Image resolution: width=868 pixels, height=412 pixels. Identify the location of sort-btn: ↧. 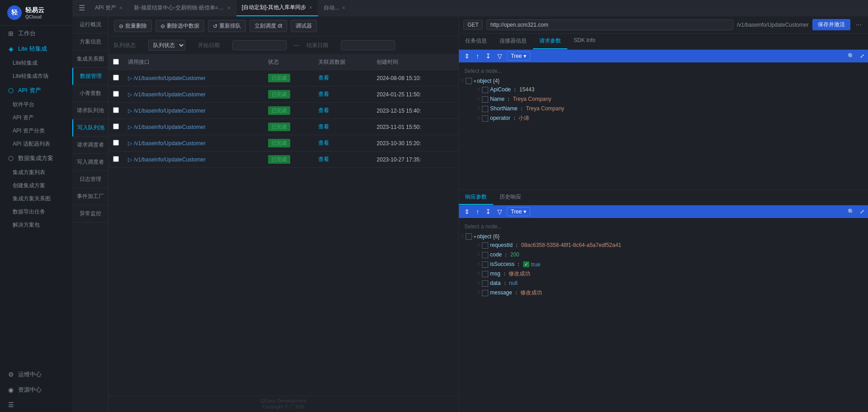
(488, 56).